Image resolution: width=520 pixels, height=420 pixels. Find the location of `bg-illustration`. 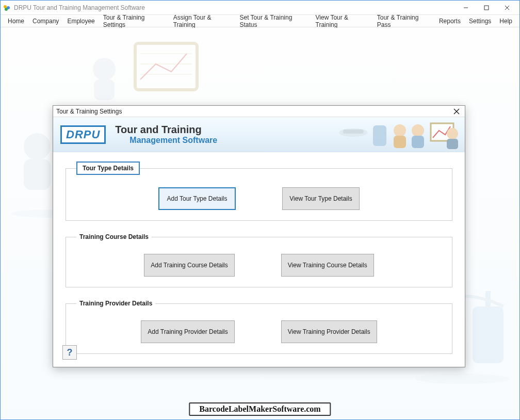

bg-illustration is located at coordinates (151, 74).